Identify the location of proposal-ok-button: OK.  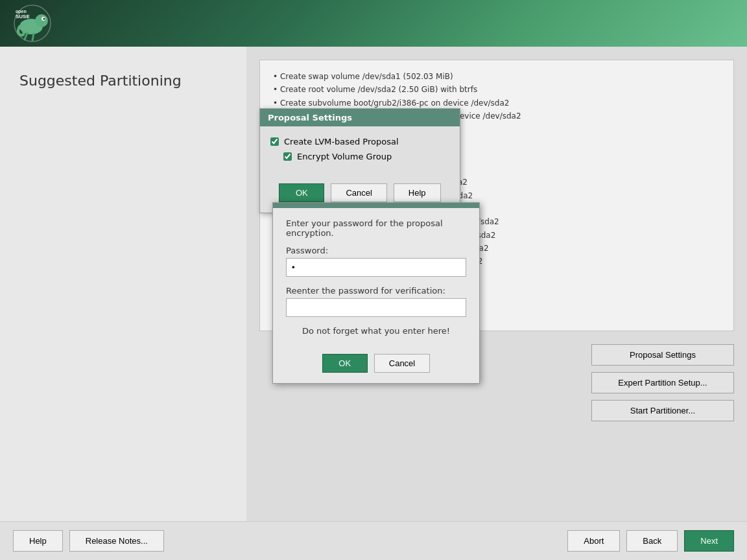
(302, 193).